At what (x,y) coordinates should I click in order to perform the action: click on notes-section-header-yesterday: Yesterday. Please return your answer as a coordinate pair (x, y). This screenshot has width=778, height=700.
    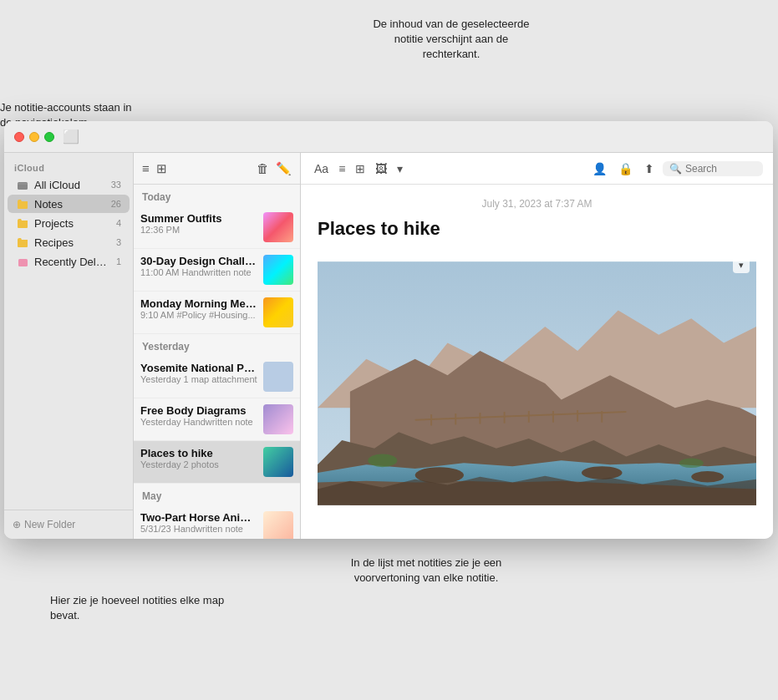
    Looking at the image, I should click on (217, 345).